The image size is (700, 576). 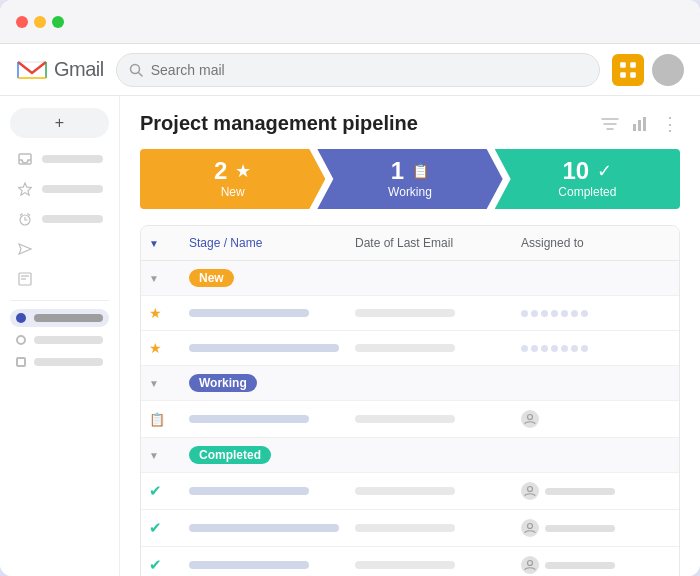 I want to click on plus-icon: +, so click(x=60, y=123).